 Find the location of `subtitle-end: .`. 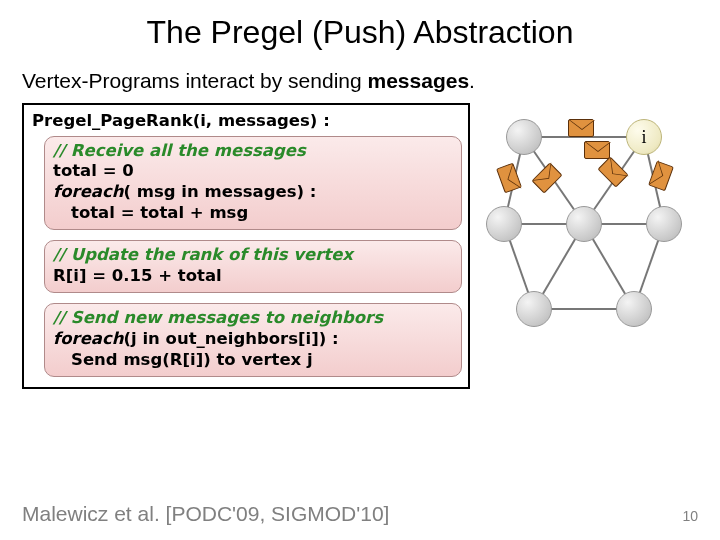

subtitle-end: . is located at coordinates (472, 80).